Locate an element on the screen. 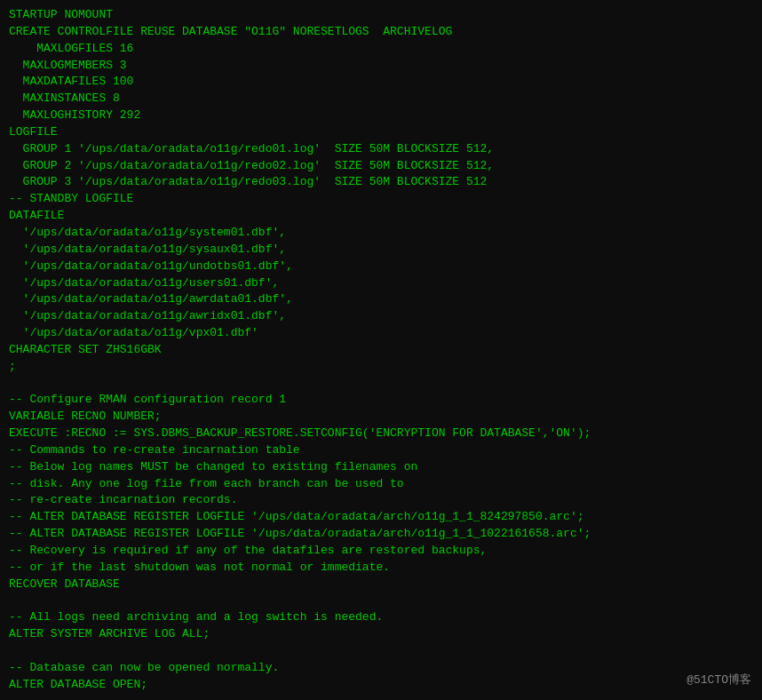 Image resolution: width=762 pixels, height=700 pixels. watermark: @51CTO博客 is located at coordinates (719, 680).